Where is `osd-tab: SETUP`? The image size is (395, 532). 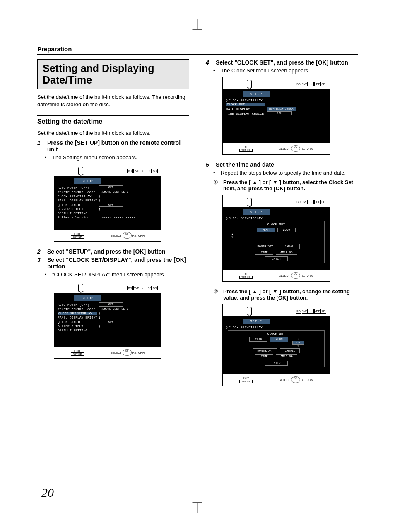 osd-tab: SETUP is located at coordinates (88, 181).